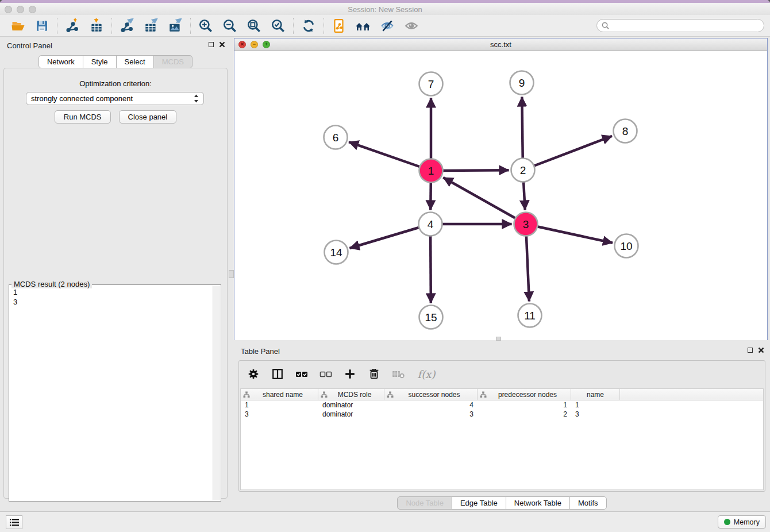 The width and height of the screenshot is (770, 532). What do you see at coordinates (524, 414) in the screenshot?
I see `table-cell: 2` at bounding box center [524, 414].